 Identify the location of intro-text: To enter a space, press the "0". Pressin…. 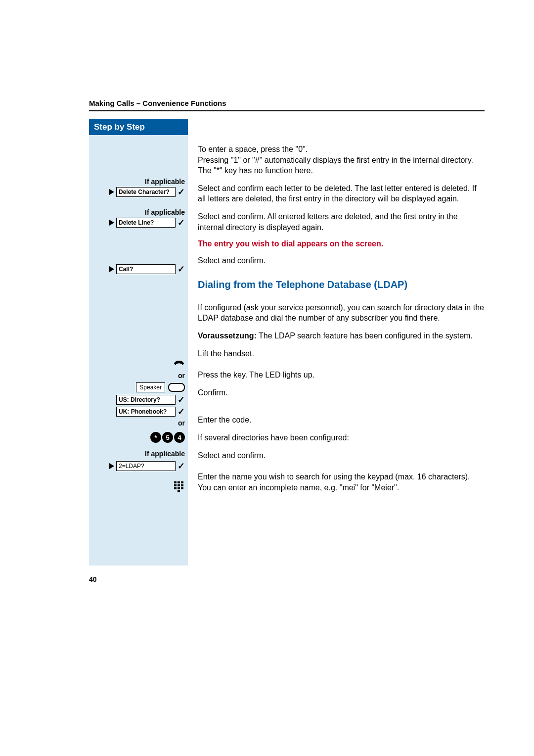
(341, 160).